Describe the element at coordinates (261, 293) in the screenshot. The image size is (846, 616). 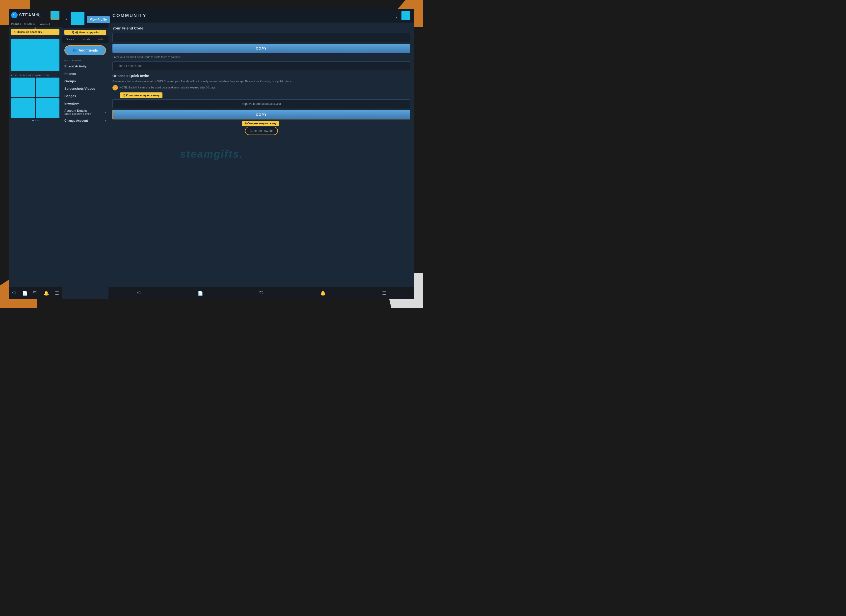
I see `right-nav-shield-icon: 🛡` at that location.